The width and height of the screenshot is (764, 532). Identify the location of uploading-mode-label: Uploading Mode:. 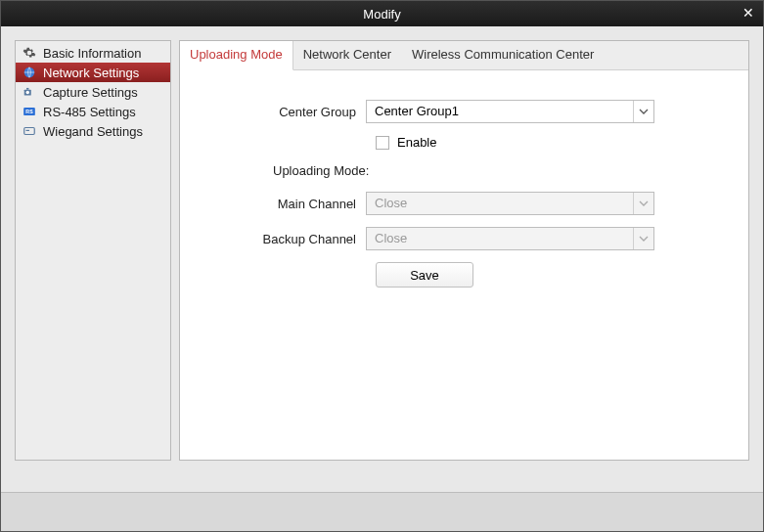
(501, 170).